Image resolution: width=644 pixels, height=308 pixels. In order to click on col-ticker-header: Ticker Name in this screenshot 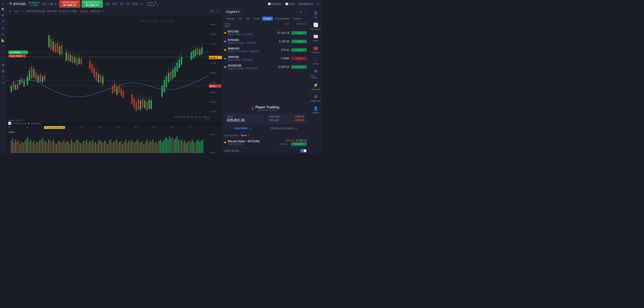, I will do `click(246, 25)`.